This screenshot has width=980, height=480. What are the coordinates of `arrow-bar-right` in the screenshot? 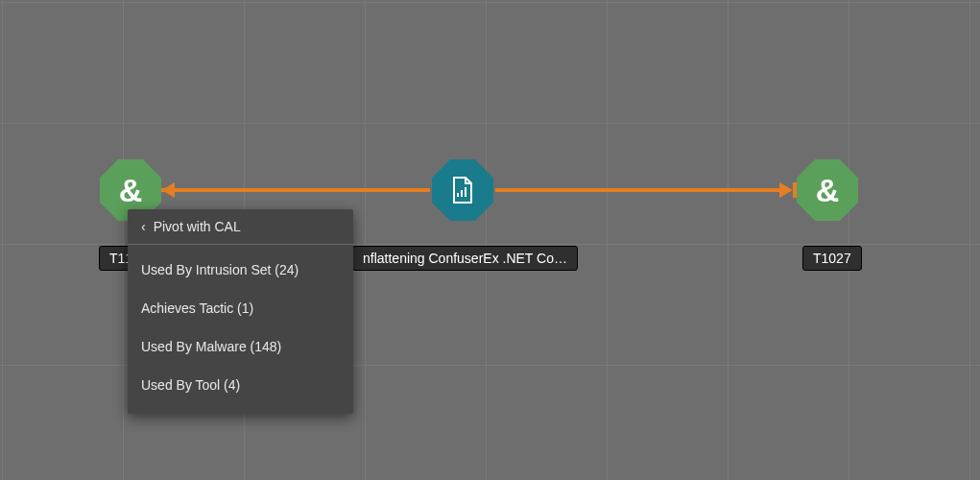 It's located at (795, 190).